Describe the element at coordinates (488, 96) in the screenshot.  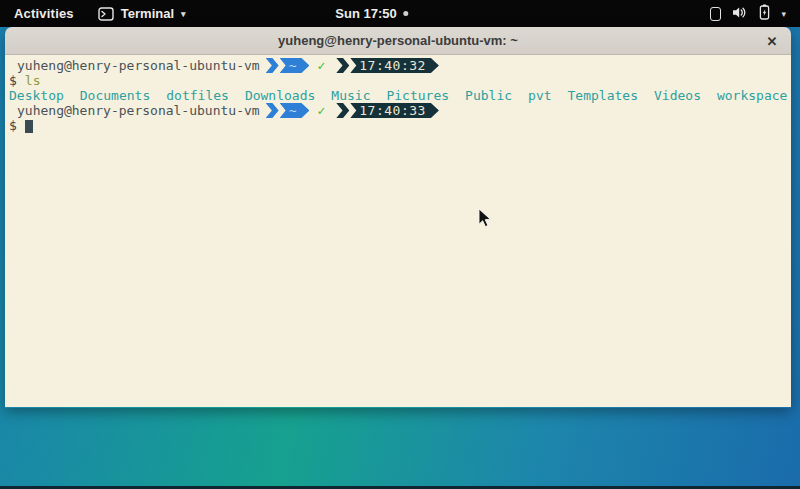
I see `ls-entry: Public` at that location.